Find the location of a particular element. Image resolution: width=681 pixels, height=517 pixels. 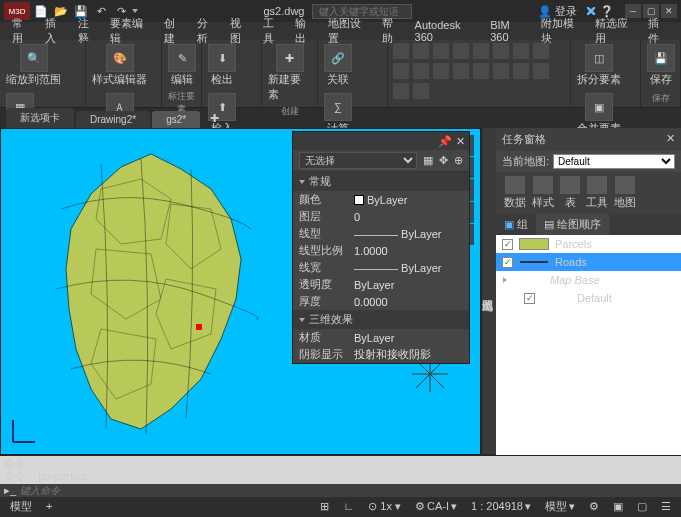

command-icon: ▸_ is located at coordinates (10, 490).